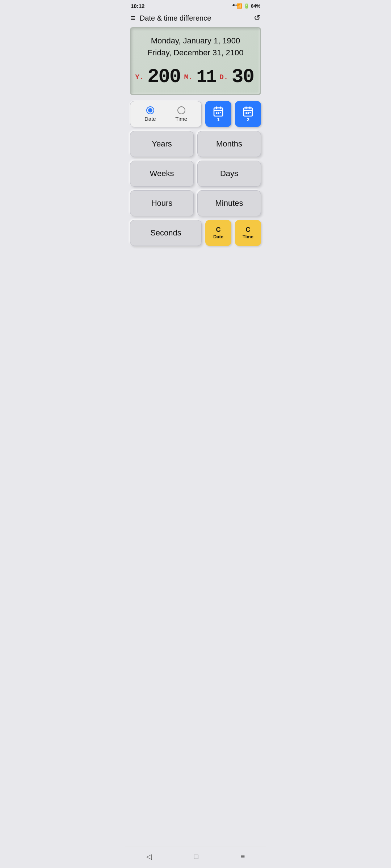 The image size is (391, 868). What do you see at coordinates (196, 203) in the screenshot?
I see `hours-minutes-row: Hours Minutes` at bounding box center [196, 203].